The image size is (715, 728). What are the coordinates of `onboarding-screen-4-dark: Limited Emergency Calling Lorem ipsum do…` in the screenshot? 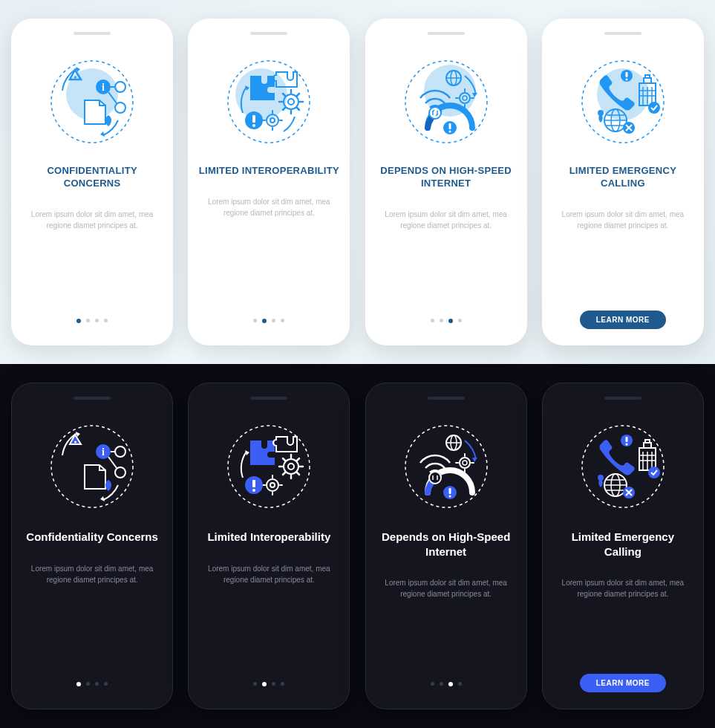 It's located at (623, 546).